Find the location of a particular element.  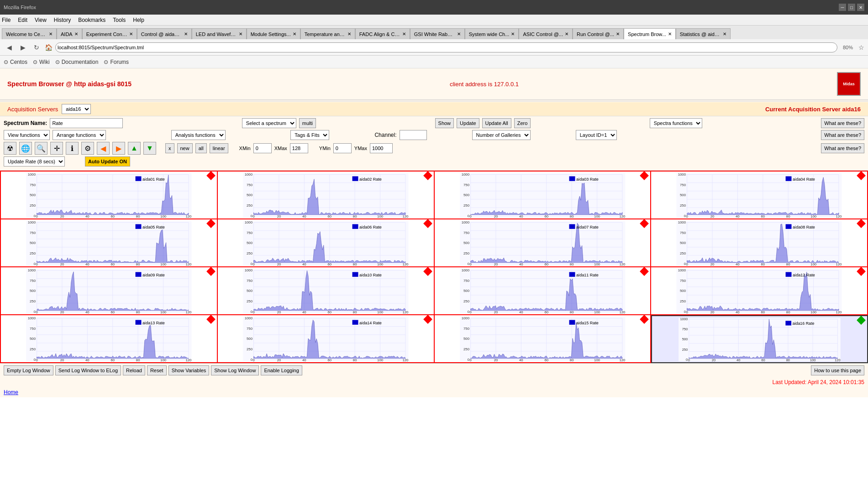

browser-tab-2: Experiment Cont...✕ is located at coordinates (110, 34).